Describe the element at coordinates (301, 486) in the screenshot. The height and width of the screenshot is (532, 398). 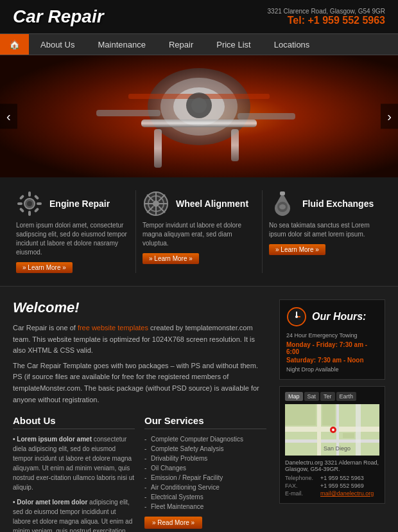
I see `map-fax-label: FAX.` at that location.